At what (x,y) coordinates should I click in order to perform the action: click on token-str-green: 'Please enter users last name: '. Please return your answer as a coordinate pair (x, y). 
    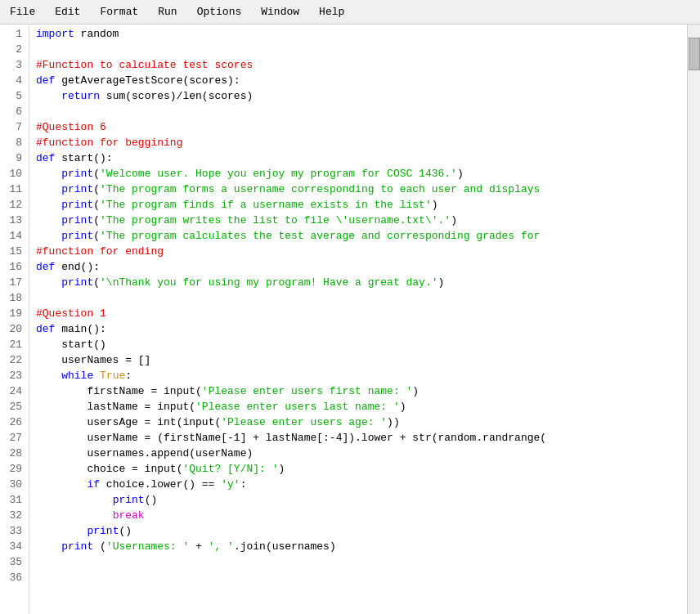
    Looking at the image, I should click on (298, 407).